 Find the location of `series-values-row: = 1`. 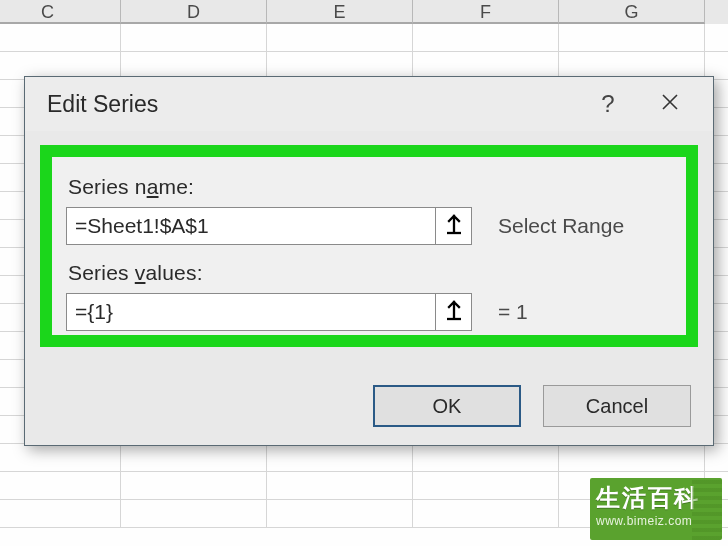

series-values-row: = 1 is located at coordinates (367, 312).